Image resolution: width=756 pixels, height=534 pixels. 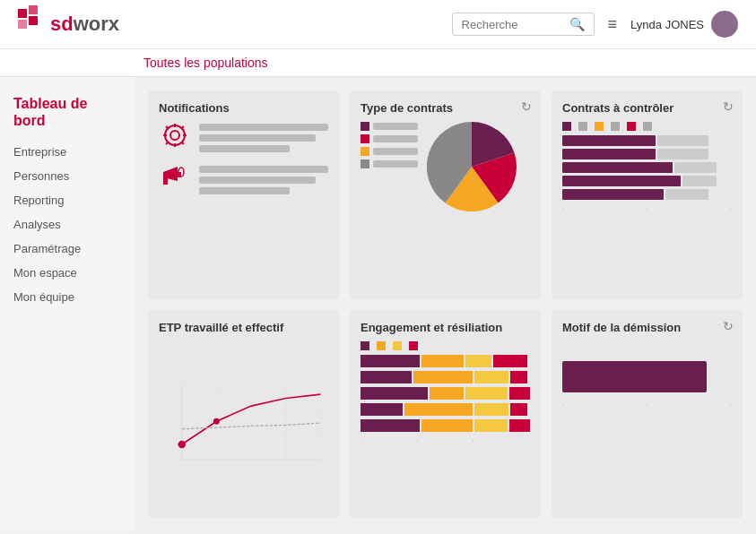 What do you see at coordinates (378, 25) in the screenshot?
I see `header: sdworx 🔍 ≡ Lynda JONES` at bounding box center [378, 25].